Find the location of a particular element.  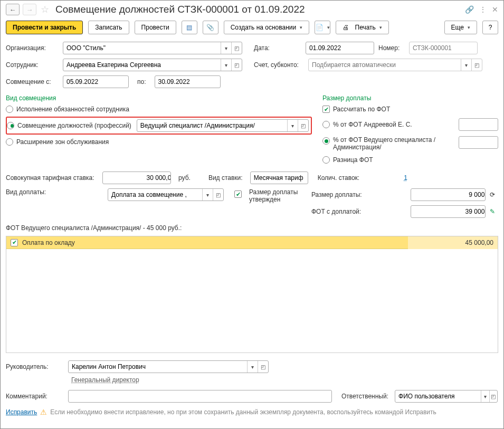

refresh-icon: ⟳ is located at coordinates (494, 195).